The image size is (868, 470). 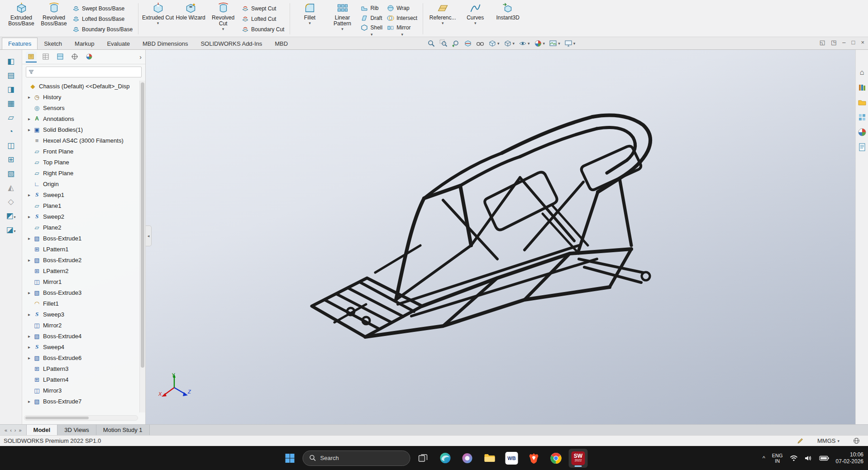 What do you see at coordinates (89, 57) in the screenshot?
I see `display-manager-tab` at bounding box center [89, 57].